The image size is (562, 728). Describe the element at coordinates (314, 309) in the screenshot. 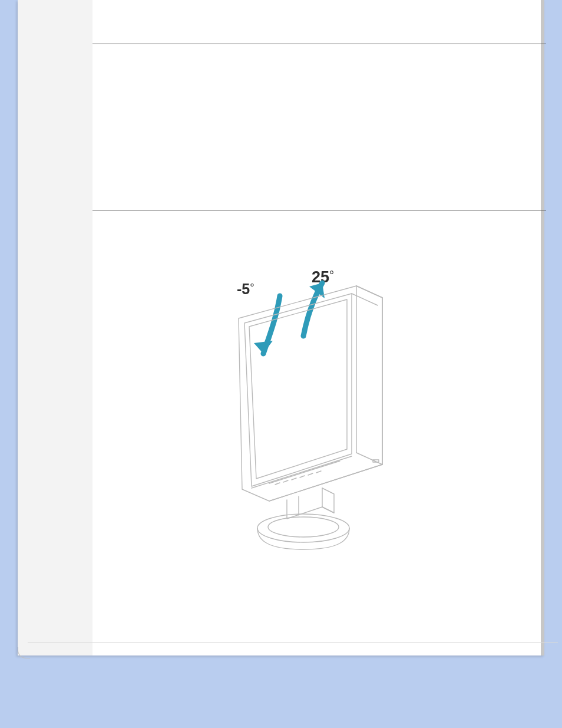

I see `tilt-arrow-forward-icon` at that location.